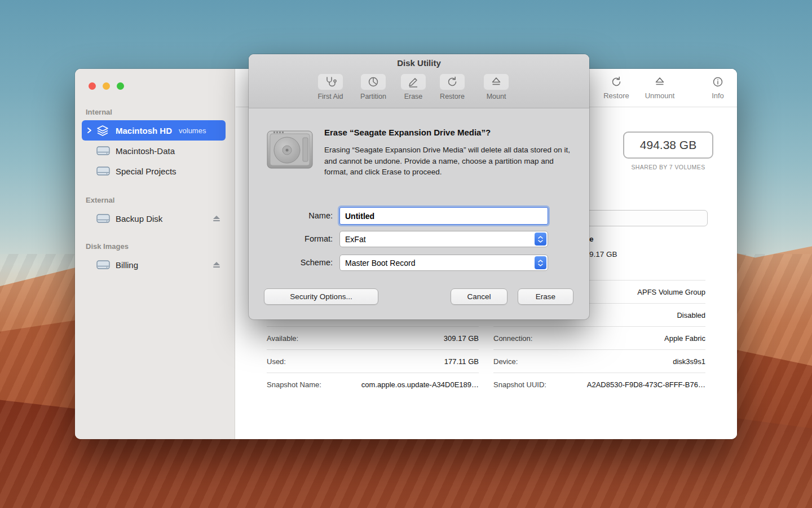 The height and width of the screenshot is (508, 812). Describe the element at coordinates (291, 239) in the screenshot. I see `format-field-label: Format:` at that location.